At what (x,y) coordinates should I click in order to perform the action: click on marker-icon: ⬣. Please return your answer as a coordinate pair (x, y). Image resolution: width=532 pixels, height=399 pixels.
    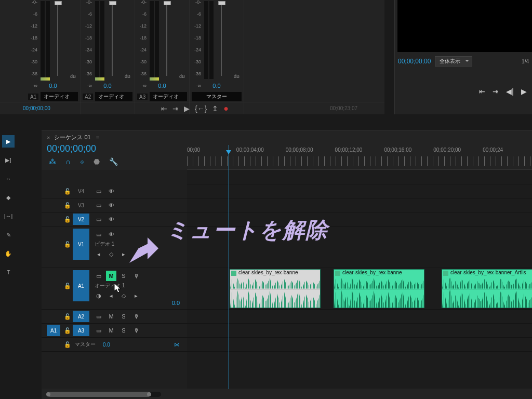
    Looking at the image, I should click on (97, 162).